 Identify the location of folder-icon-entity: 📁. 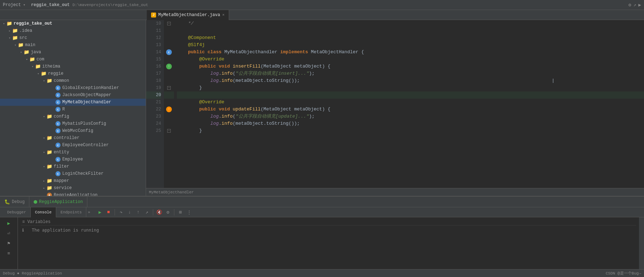
(49, 152).